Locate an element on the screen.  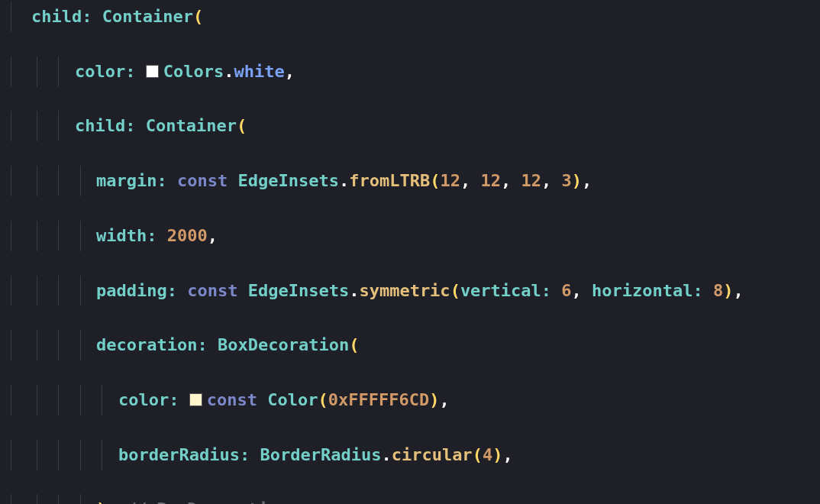
method-name: circular is located at coordinates (432, 455).